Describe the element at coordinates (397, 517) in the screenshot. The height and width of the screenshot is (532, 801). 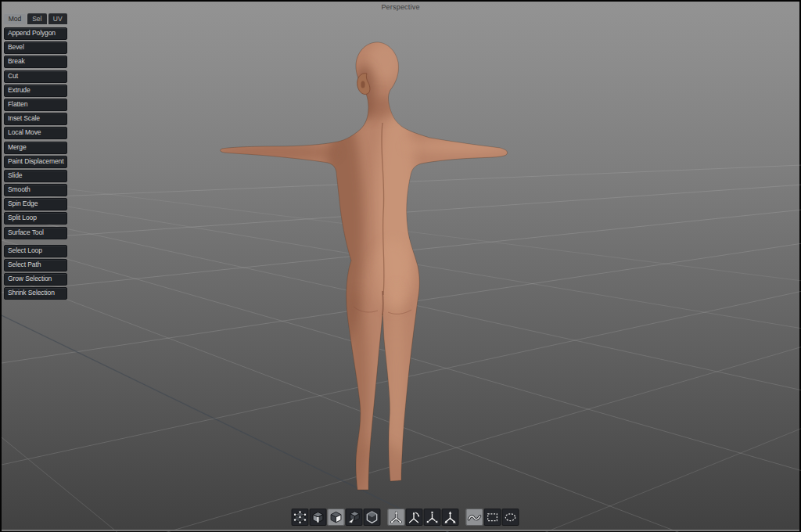
I see `action-center-automatic-button` at that location.